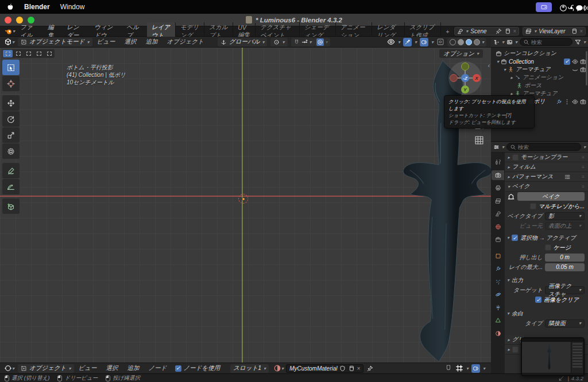 Image resolution: width=588 pixels, height=382 pixels. I want to click on tool-transform, so click(11, 151).